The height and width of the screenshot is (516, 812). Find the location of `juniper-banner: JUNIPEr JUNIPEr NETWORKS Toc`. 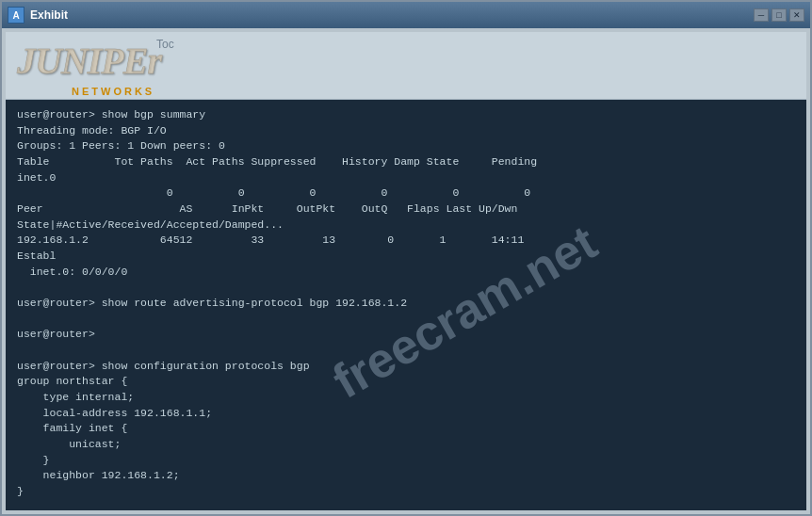

juniper-banner: JUNIPEr JUNIPEr NETWORKS Toc is located at coordinates (406, 66).